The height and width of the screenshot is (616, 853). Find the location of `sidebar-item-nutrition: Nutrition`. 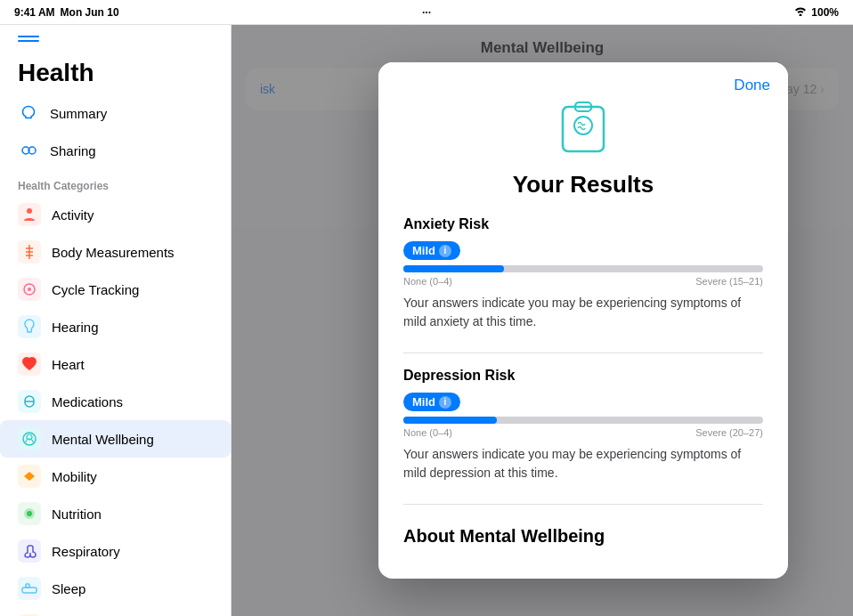

sidebar-item-nutrition: Nutrition is located at coordinates (116, 514).